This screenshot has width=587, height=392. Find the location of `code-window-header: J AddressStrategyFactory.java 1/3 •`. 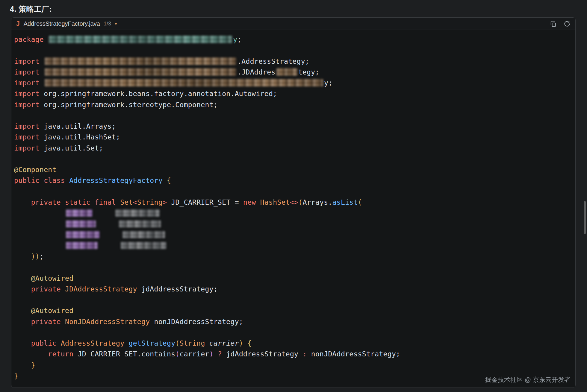

code-window-header: J AddressStrategyFactory.java 1/3 • is located at coordinates (294, 24).